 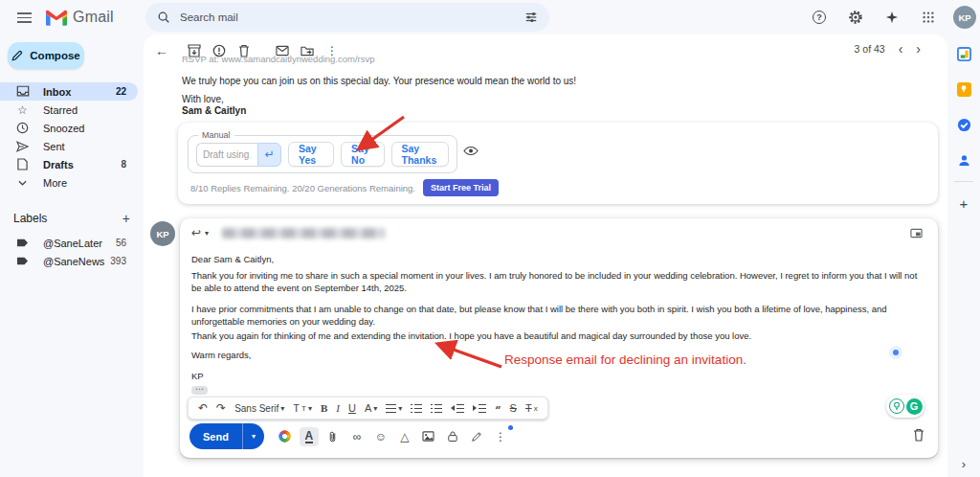 I want to click on more-send-options-icon: ⋮, so click(x=501, y=437).